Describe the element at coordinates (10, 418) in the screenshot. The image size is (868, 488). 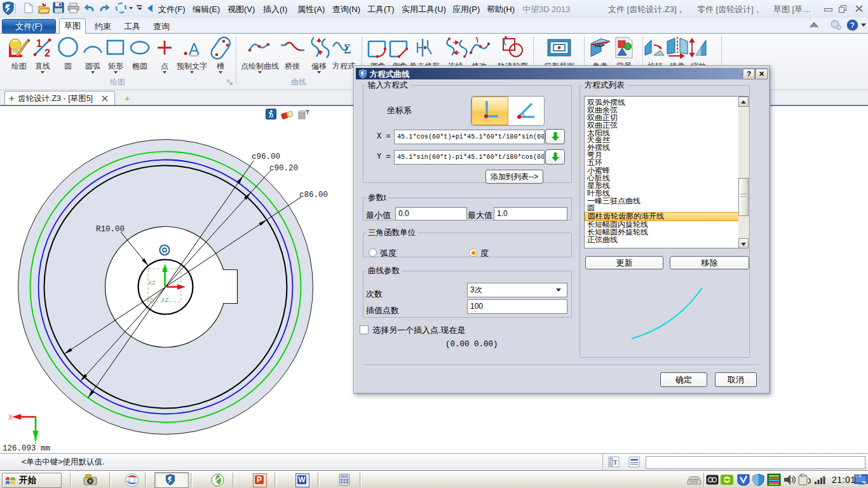
I see `svg-text: X` at that location.